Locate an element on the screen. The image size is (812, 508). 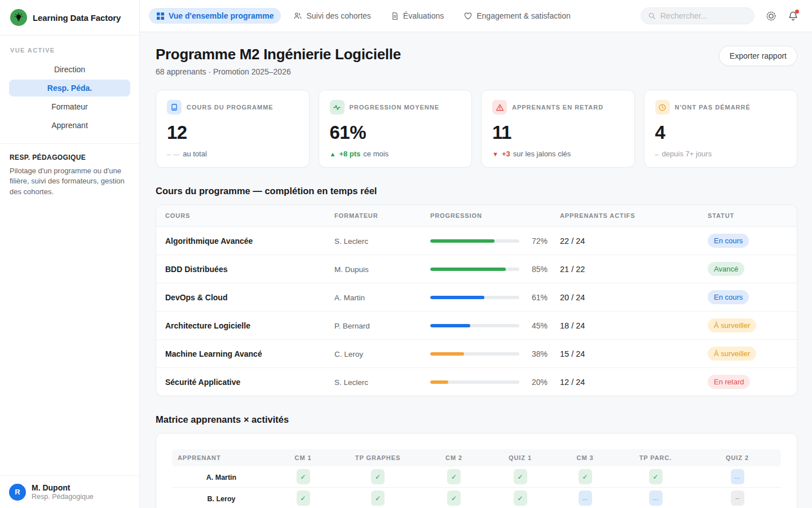
page-subtitle: 68 apprenants · Promotion 2025–2026 is located at coordinates (279, 72).